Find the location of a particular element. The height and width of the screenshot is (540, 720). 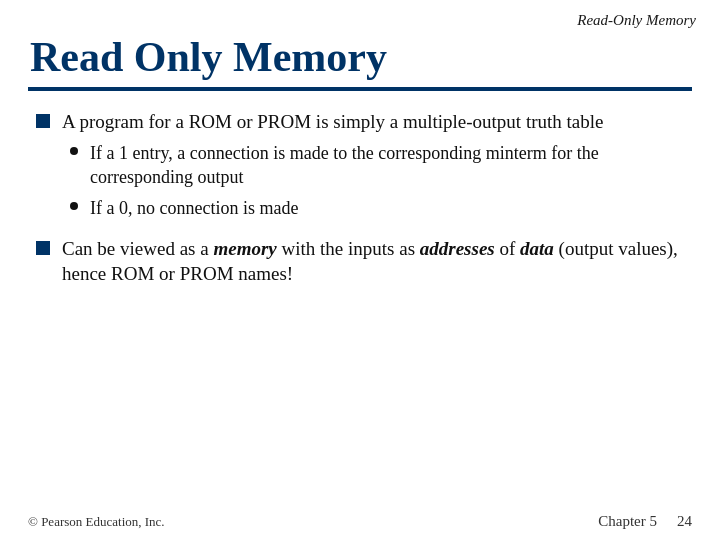

bullet-2-text-addresses: addresses is located at coordinates (458, 248).